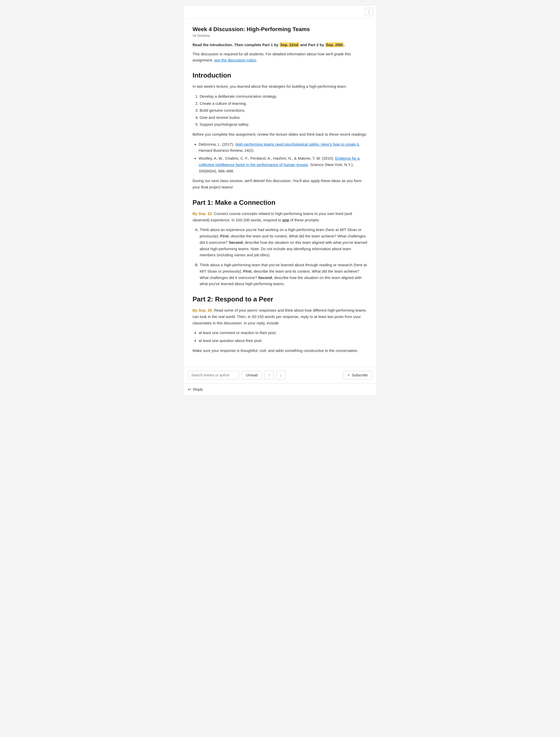 Image resolution: width=560 pixels, height=737 pixels. Describe the element at coordinates (280, 57) in the screenshot. I see `intro-paragraph: This discussion is required for all stud…` at that location.